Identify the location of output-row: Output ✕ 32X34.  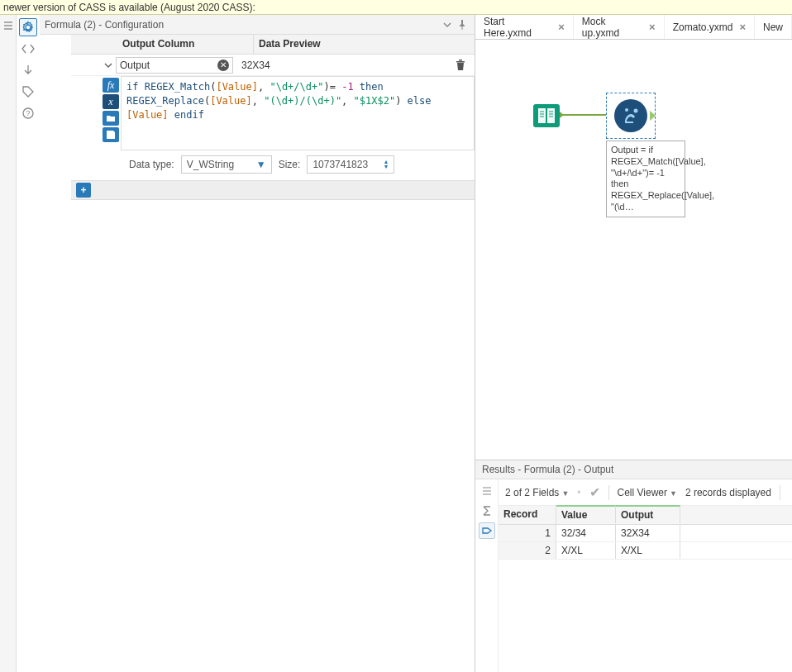
(273, 65).